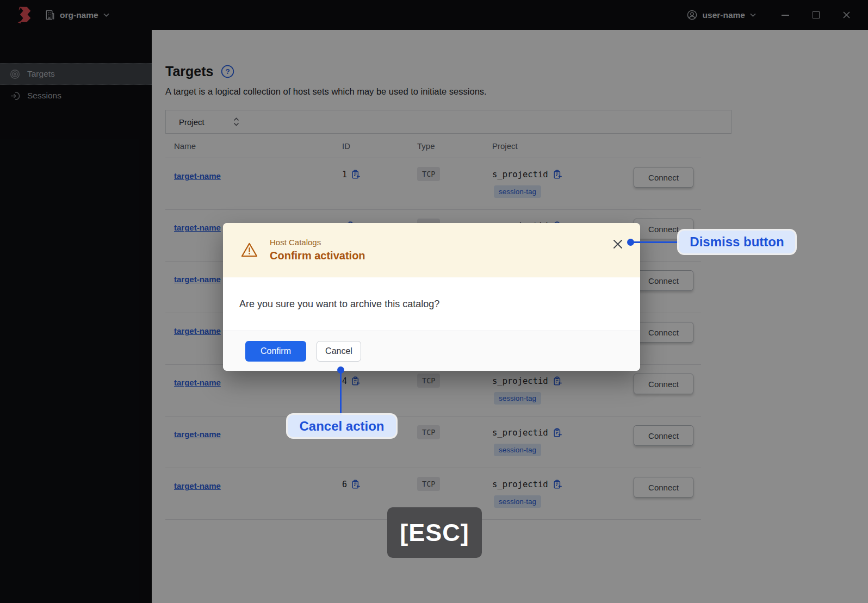  Describe the element at coordinates (340, 393) in the screenshot. I see `cancel-annotation-line` at that location.